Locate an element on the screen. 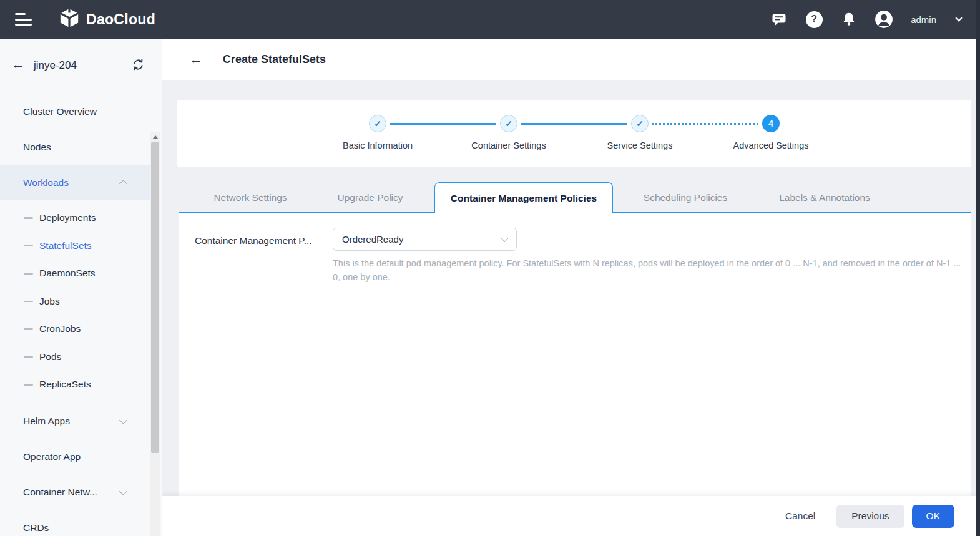 Image resolution: width=980 pixels, height=536 pixels. sidebar-item-helm-apps: Helm Apps is located at coordinates (75, 422).